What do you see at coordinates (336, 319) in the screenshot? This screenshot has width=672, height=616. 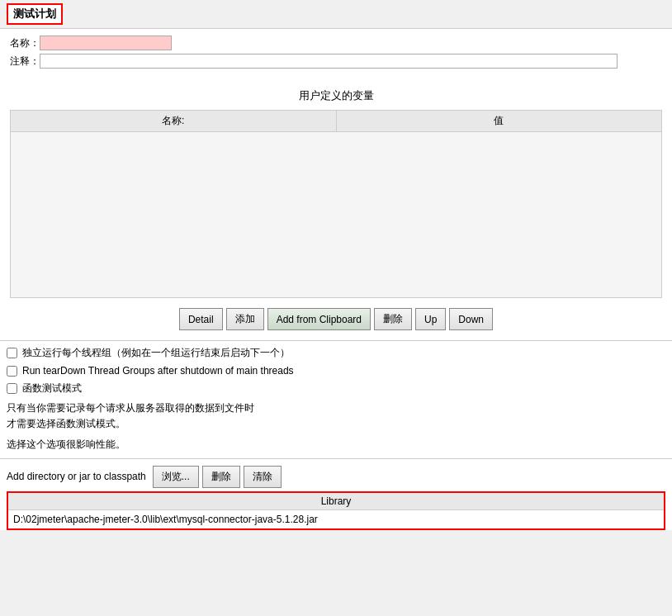 I see `variable-buttons-row: Detail 添加 Add from Clipboard 删除 Up Down` at bounding box center [336, 319].